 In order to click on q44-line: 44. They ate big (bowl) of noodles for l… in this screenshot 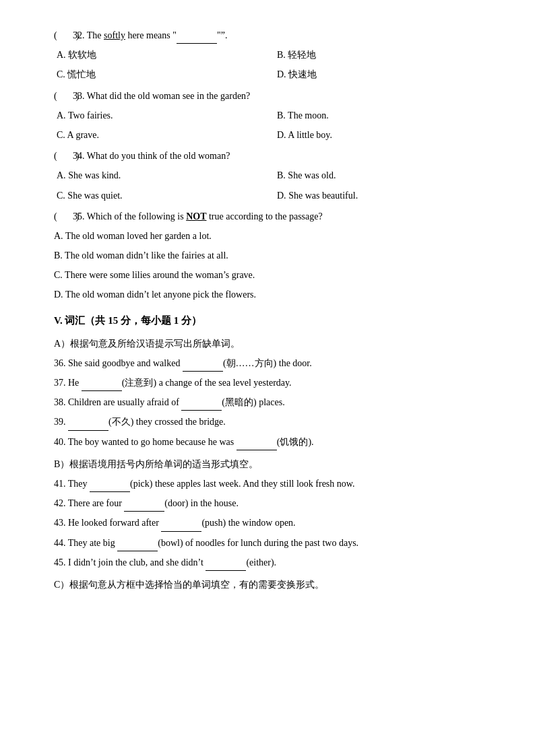, I will do `click(274, 543)`.